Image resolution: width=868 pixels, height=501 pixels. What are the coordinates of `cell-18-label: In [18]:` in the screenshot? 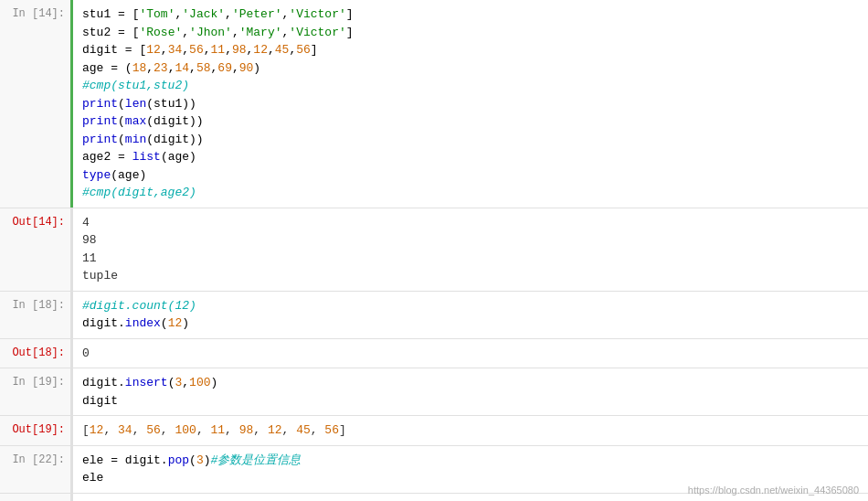 It's located at (37, 314).